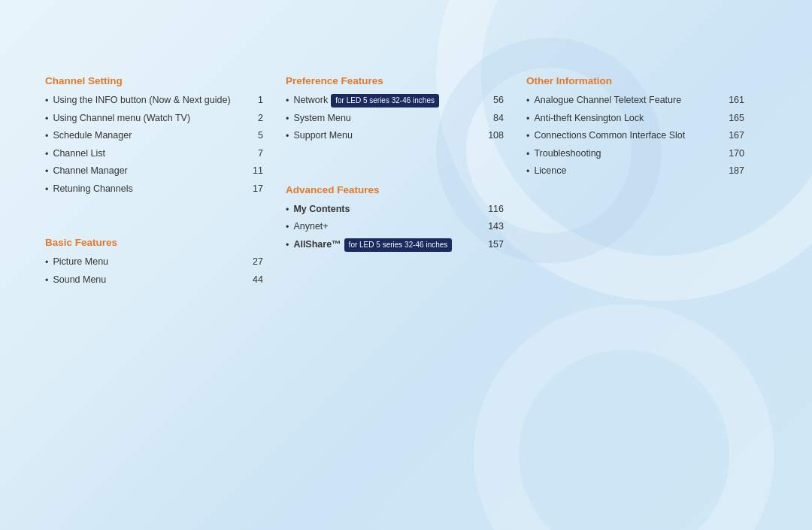 This screenshot has width=812, height=530. I want to click on item-text: Channel List, so click(152, 154).